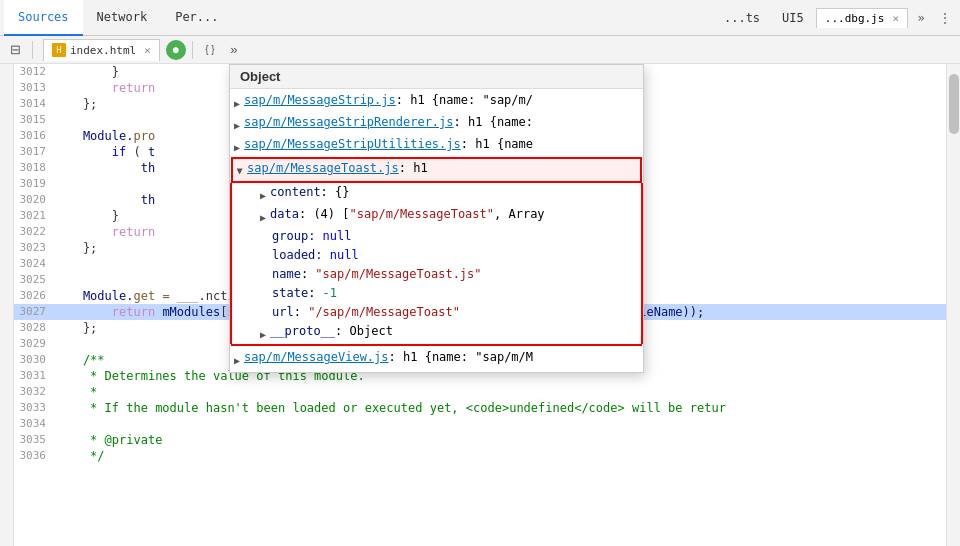 This screenshot has height=546, width=960. What do you see at coordinates (377, 312) in the screenshot?
I see `popup-value: : "/sap/m/MessageToast"` at bounding box center [377, 312].